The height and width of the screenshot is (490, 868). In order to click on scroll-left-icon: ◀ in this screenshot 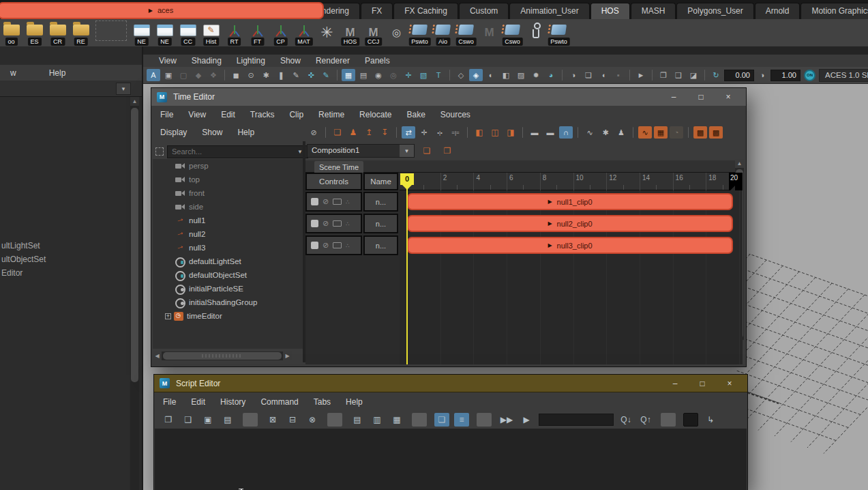, I will do `click(157, 356)`.